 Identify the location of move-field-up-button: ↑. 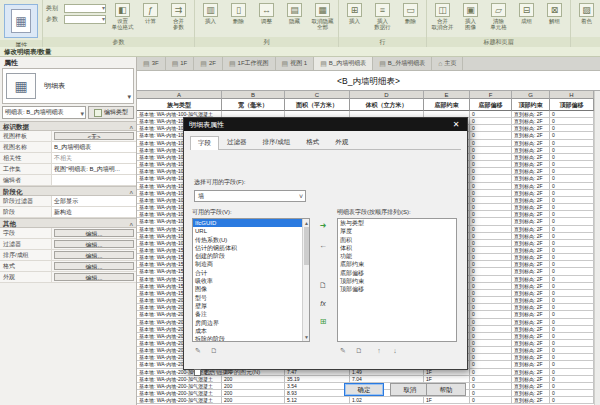
(379, 352).